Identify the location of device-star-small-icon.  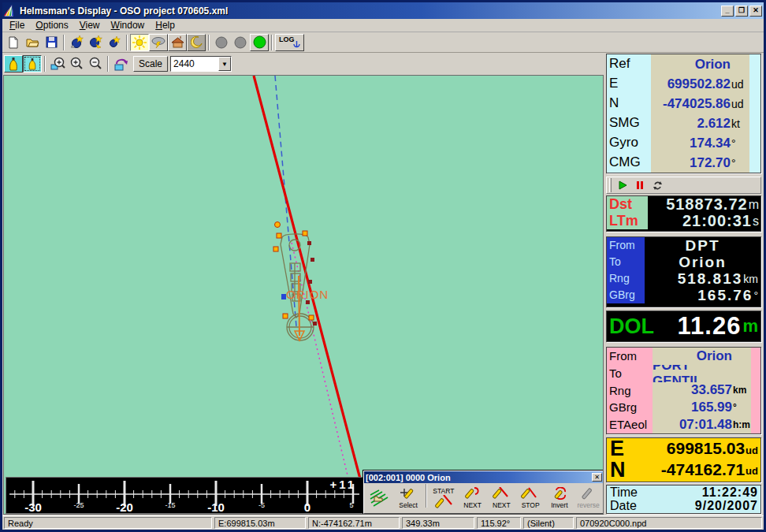
(114, 43).